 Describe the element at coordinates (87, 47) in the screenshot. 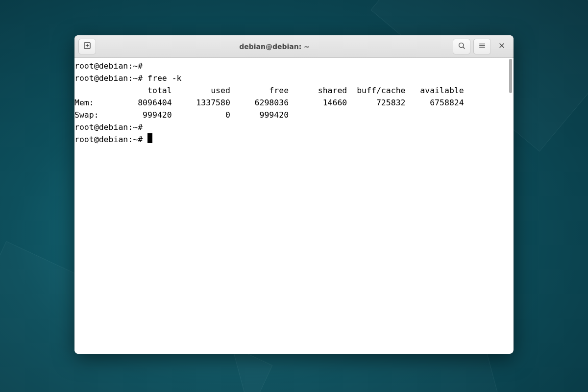

I see `plus-tab-icon` at that location.